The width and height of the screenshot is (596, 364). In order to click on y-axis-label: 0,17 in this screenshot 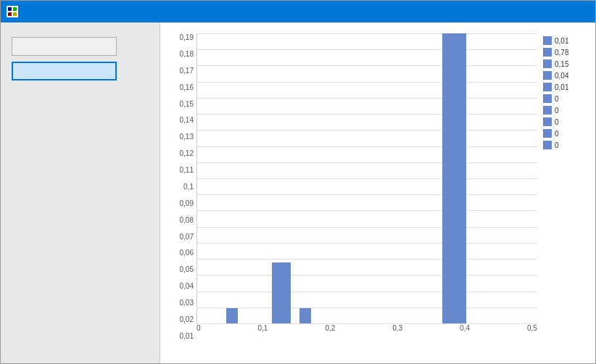, I will do `click(187, 71)`.